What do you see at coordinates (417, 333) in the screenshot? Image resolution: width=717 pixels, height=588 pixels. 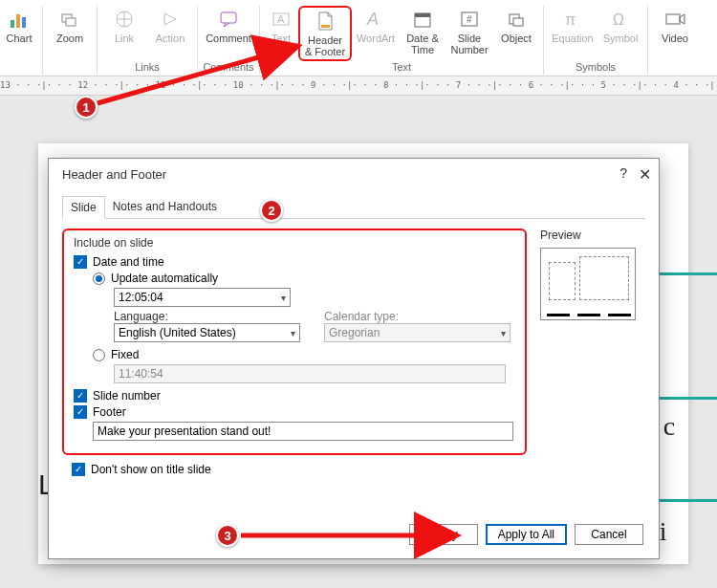 I see `calendar-combo: Gregorian▾` at bounding box center [417, 333].